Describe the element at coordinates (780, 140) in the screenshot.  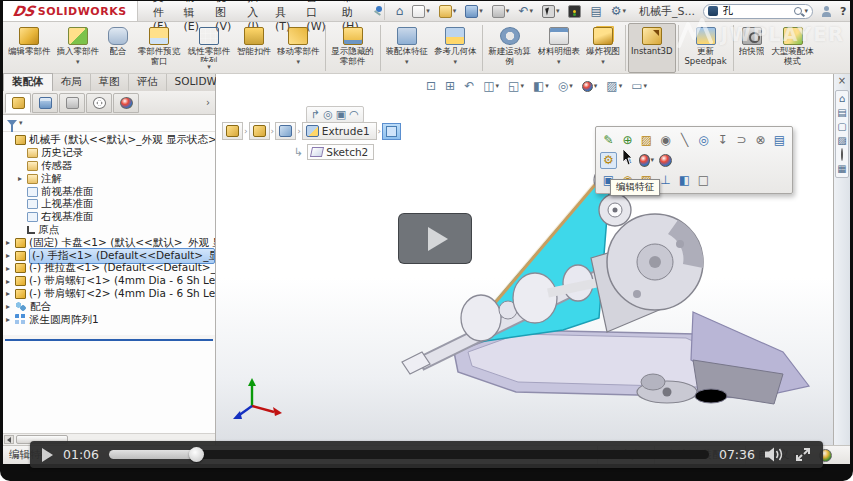
I see `context-tool-icon: ▤` at that location.